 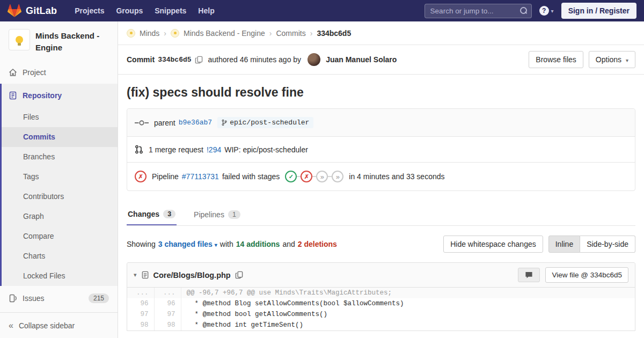 I want to click on project-avatar, so click(x=19, y=40).